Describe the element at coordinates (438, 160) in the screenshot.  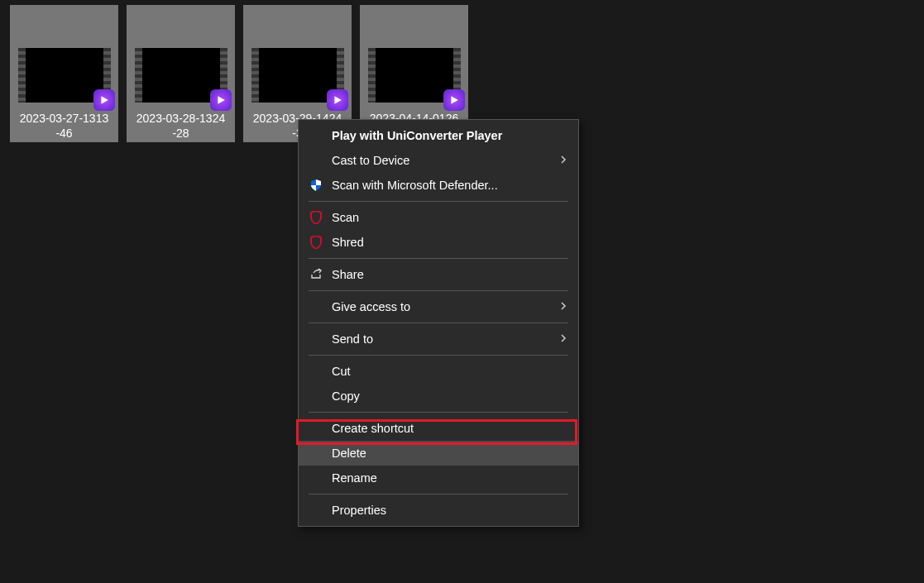
I see `menu-item-cast: Cast to Device` at that location.